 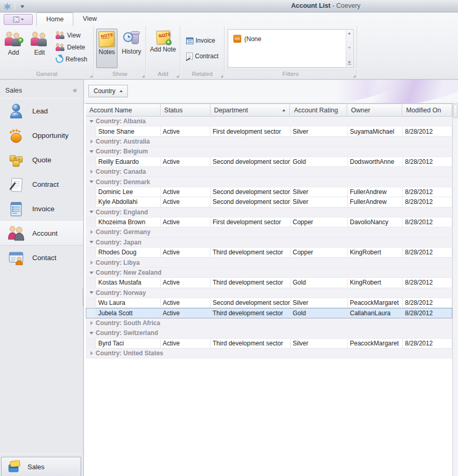 I want to click on column-header-department: Department, so click(x=251, y=110).